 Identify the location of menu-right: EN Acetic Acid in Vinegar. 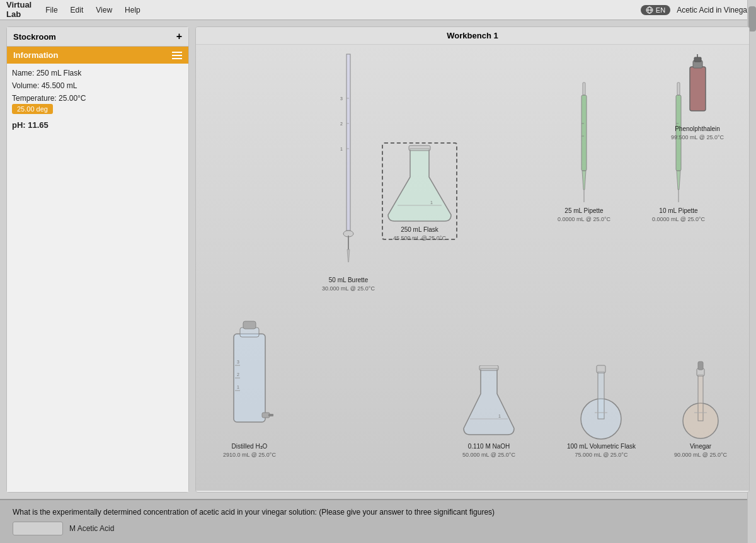
(696, 10).